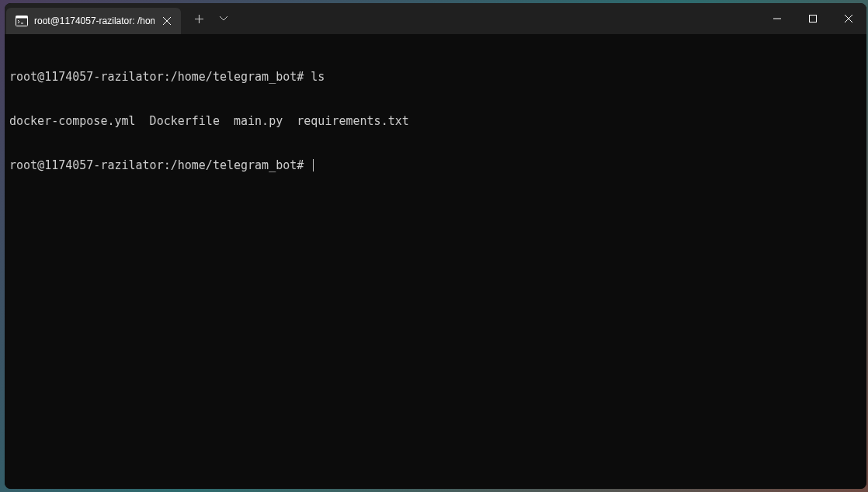 This screenshot has height=492, width=868. What do you see at coordinates (318, 77) in the screenshot?
I see `command-text: ls` at bounding box center [318, 77].